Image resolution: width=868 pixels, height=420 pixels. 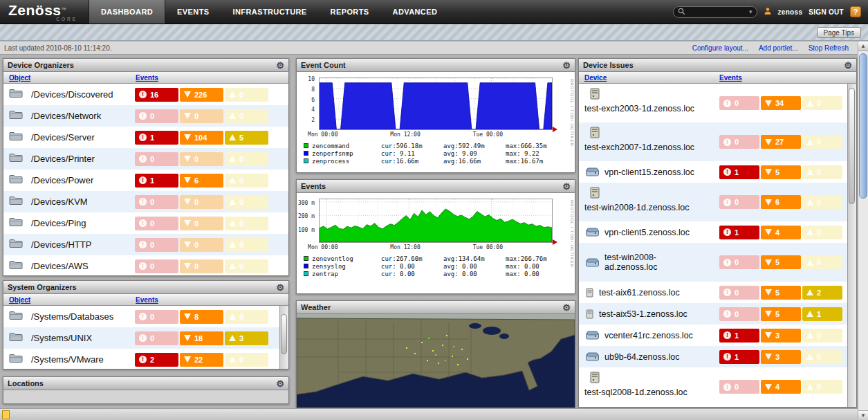 What do you see at coordinates (779, 48) in the screenshot?
I see `add-portlet-link: Add portlet...` at bounding box center [779, 48].